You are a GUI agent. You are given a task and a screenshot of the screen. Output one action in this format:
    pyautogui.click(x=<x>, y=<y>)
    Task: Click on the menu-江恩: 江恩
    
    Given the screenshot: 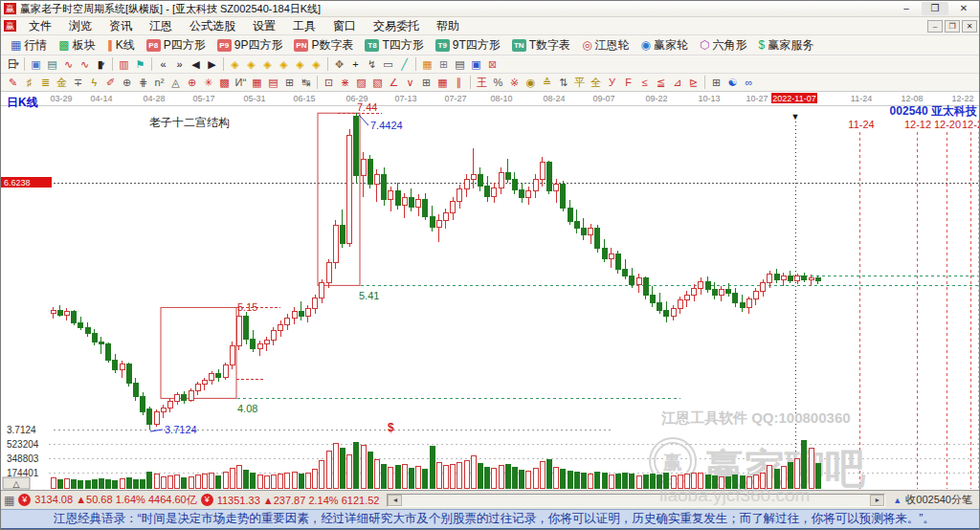 What is the action you would take?
    pyautogui.click(x=161, y=26)
    